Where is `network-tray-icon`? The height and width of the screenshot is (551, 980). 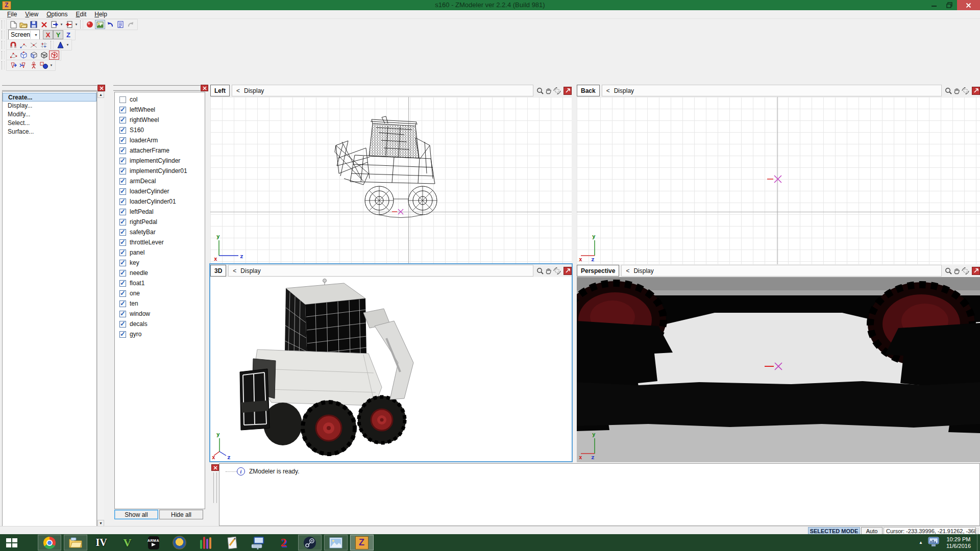
network-tray-icon is located at coordinates (934, 543).